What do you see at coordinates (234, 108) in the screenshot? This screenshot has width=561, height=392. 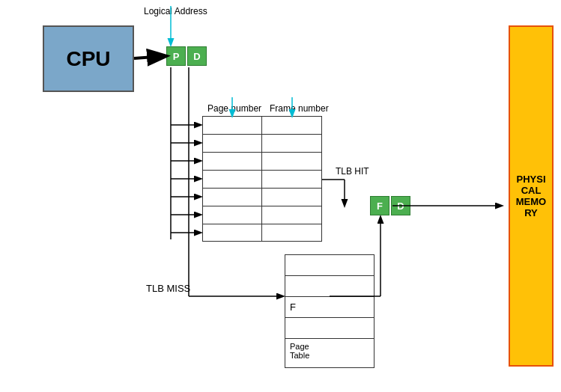 I see `page-number-label: Page number` at bounding box center [234, 108].